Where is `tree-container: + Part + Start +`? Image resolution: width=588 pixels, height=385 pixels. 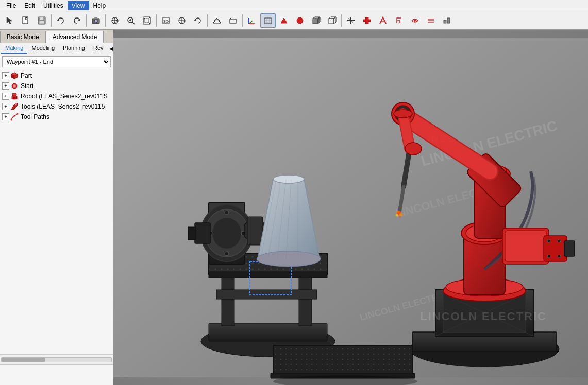 tree-container: + Part + Start + is located at coordinates (57, 212).